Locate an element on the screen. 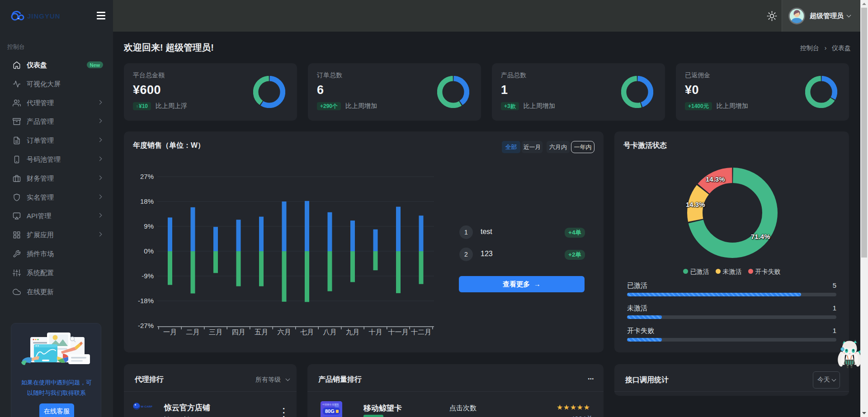 This screenshot has width=868, height=417. svg-text: -18% is located at coordinates (146, 301).